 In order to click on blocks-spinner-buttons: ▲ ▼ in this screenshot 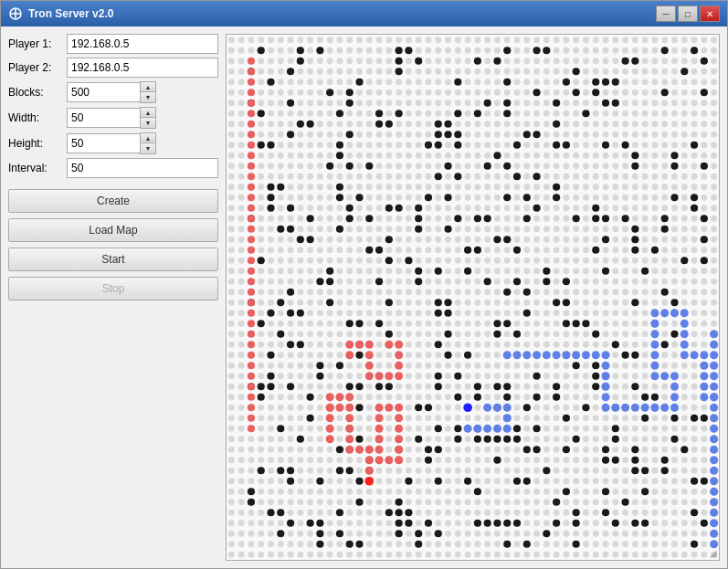, I will do `click(148, 92)`.